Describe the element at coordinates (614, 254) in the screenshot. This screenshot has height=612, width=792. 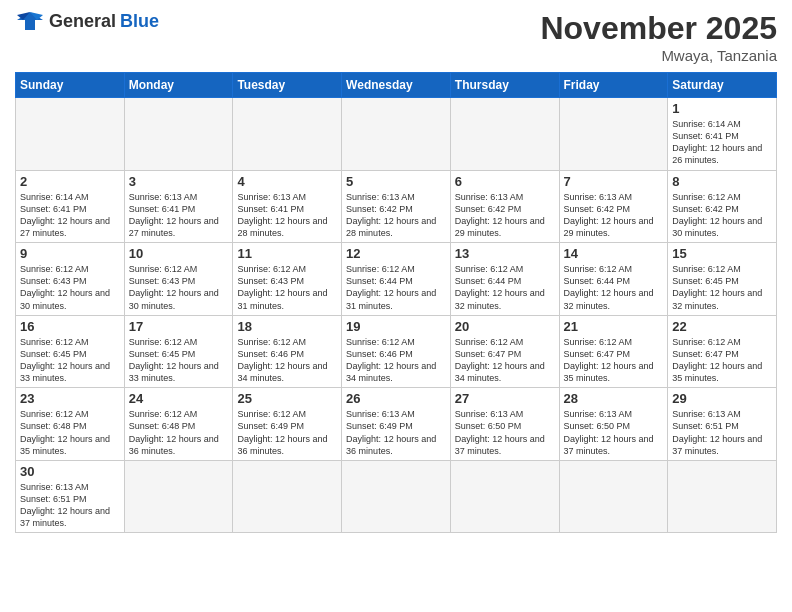
I see `day-number: 14` at that location.